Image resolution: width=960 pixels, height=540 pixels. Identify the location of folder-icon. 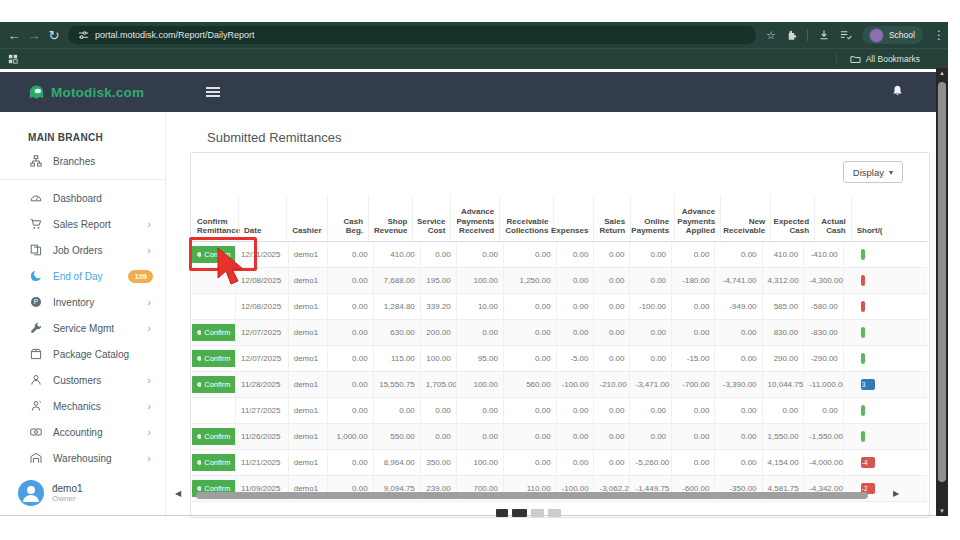
(856, 59).